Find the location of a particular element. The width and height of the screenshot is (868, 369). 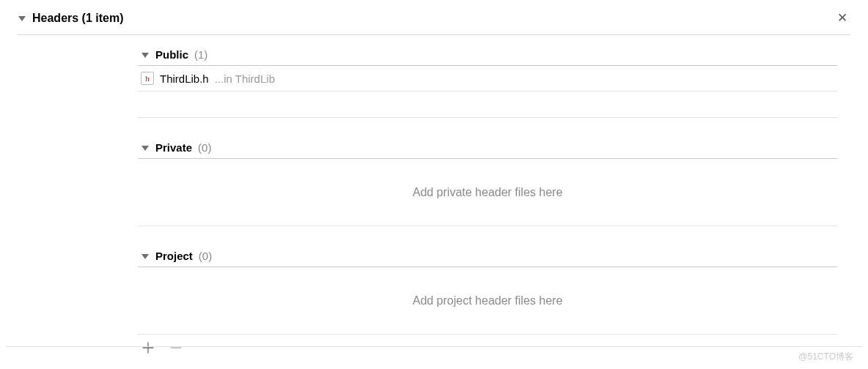

public-section-title: Public is located at coordinates (172, 54).